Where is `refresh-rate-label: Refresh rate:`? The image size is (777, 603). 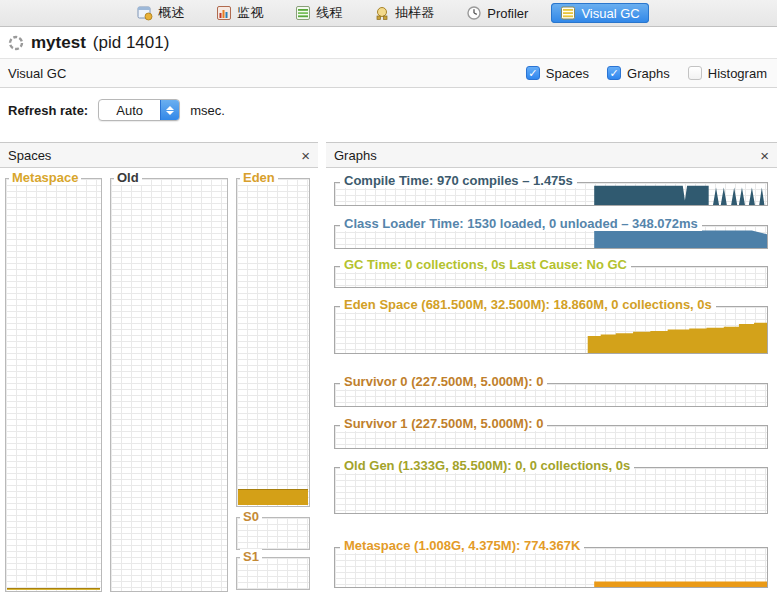
refresh-rate-label: Refresh rate: is located at coordinates (48, 110).